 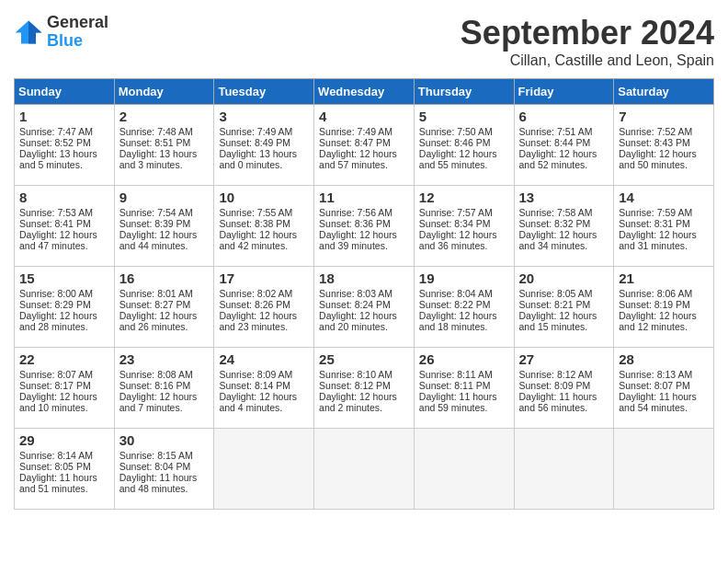 I want to click on calendar-cell: 29Sunrise: 8:14 AMSunset: 8:05 PMDayligh…, so click(x=64, y=469).